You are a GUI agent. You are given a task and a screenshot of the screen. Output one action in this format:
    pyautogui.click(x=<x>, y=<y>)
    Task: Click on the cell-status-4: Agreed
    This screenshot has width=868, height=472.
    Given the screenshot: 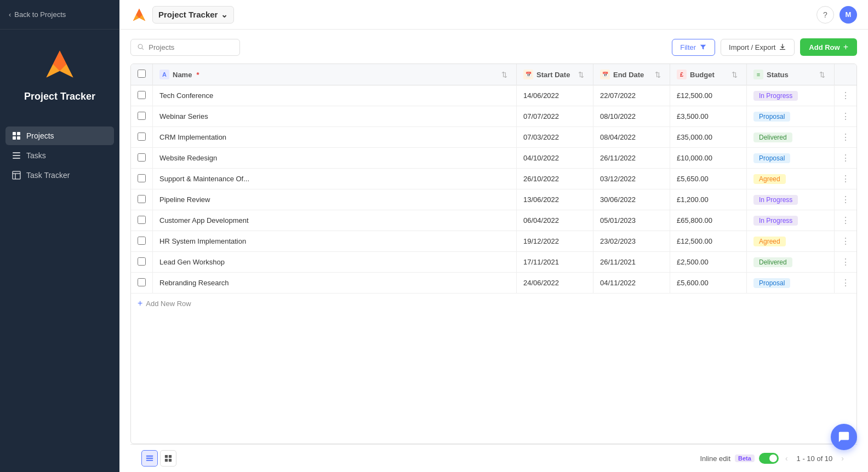 What is the action you would take?
    pyautogui.click(x=791, y=179)
    